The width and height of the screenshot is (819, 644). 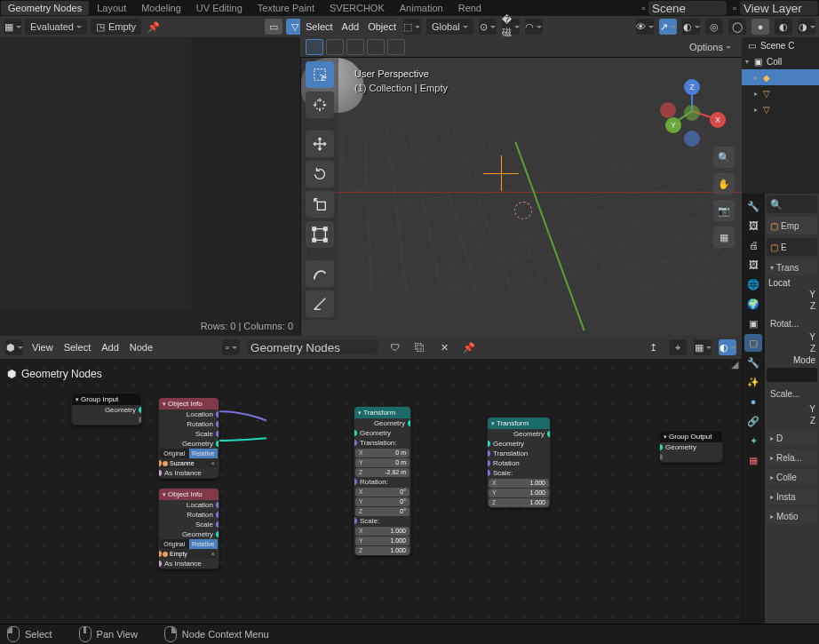 I want to click on tool-select-box, so click(x=320, y=75).